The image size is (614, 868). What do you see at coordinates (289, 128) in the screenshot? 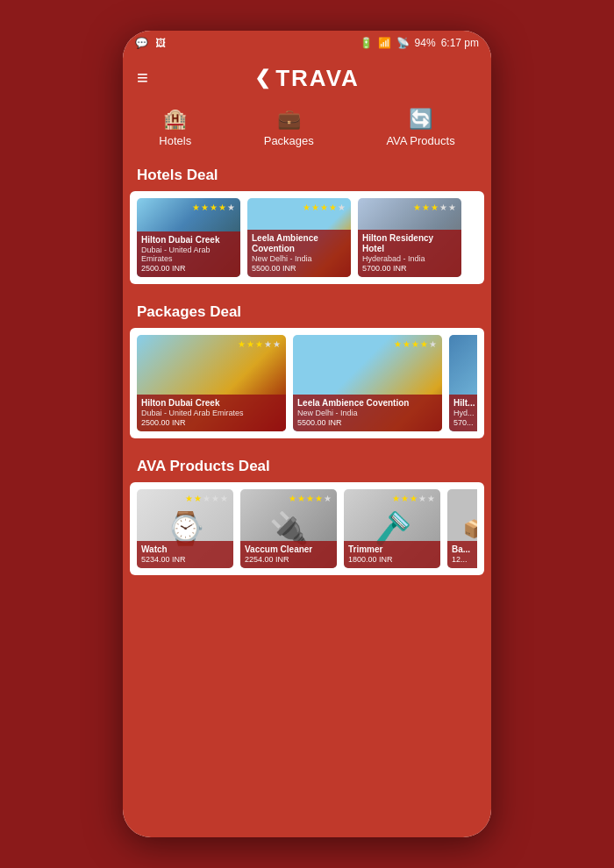
I see `tab-packages: 💼 Packages` at bounding box center [289, 128].